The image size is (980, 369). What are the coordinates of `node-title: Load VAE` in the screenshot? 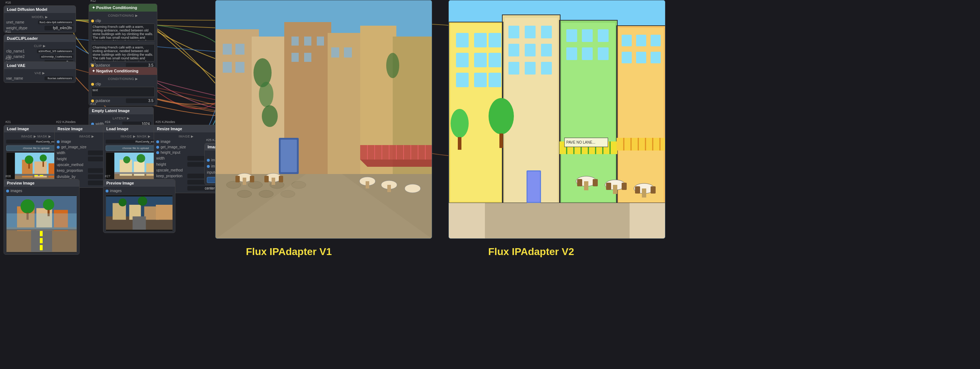 It's located at (16, 65).